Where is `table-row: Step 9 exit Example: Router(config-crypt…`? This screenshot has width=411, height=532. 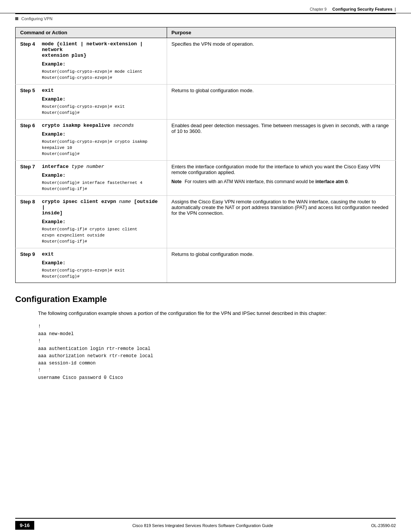
table-row: Step 9 exit Example: Router(config-crypt… is located at coordinates (206, 265).